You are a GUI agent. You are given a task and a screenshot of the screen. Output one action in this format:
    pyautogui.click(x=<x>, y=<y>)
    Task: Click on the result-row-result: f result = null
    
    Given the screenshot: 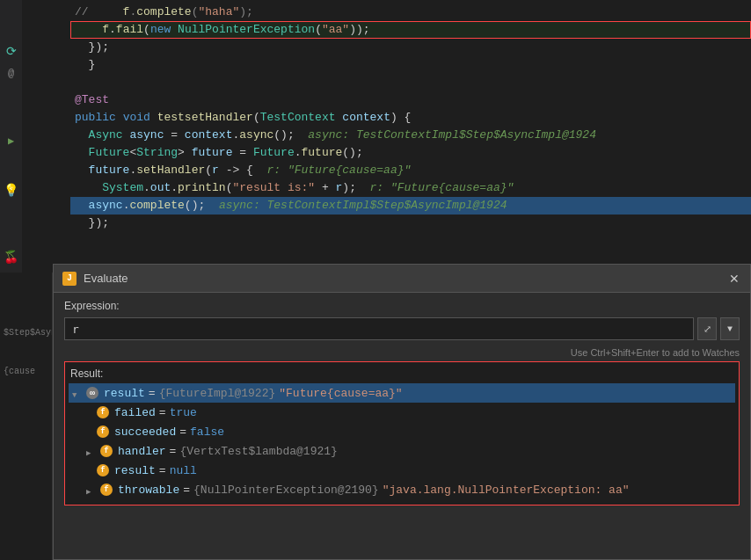 What is the action you would take?
    pyautogui.click(x=402, y=470)
    